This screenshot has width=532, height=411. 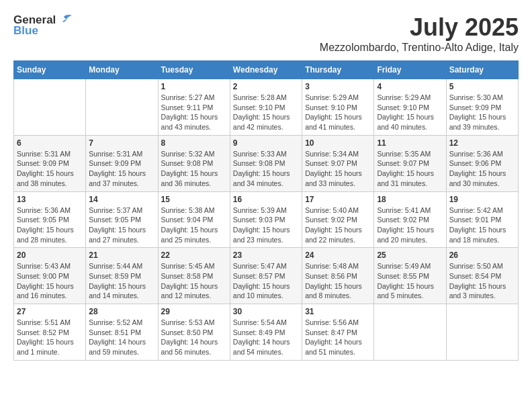 I want to click on calendar-cell: 14Sunrise: 5:37 AM Sunset: 9:05 PM Dayli…, so click(x=122, y=220).